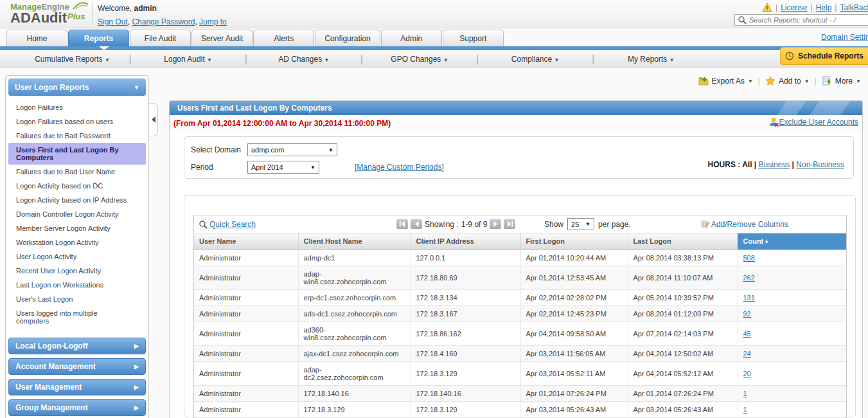 Image resolution: width=868 pixels, height=418 pixels. I want to click on hours-business-link: Business, so click(775, 165).